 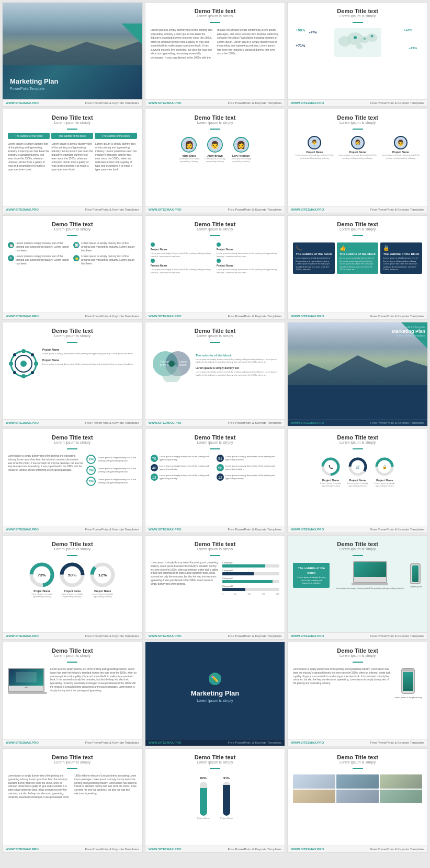 I want to click on laptop-mockup, so click(x=370, y=572).